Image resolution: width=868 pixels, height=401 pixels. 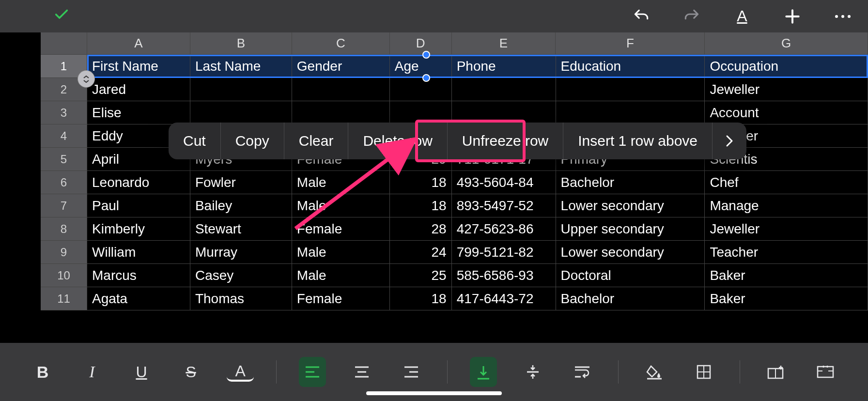 I want to click on cell: Doctoral, so click(x=631, y=276).